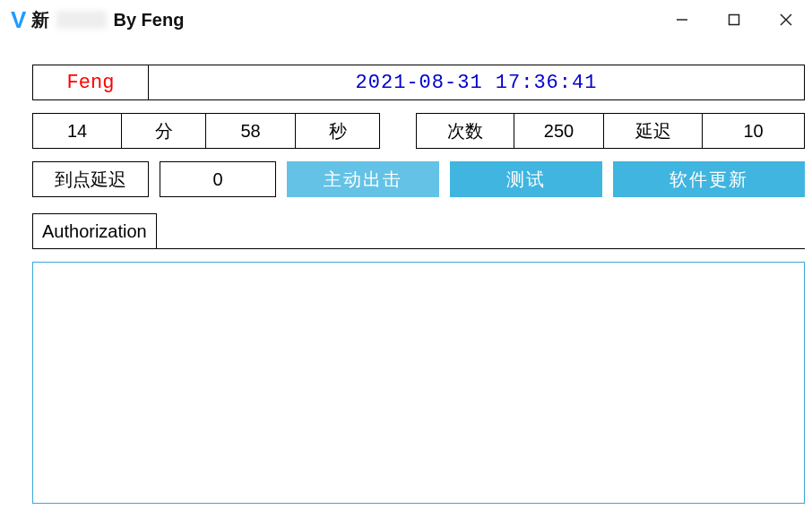  I want to click on tab-row: Authorization, so click(419, 231).